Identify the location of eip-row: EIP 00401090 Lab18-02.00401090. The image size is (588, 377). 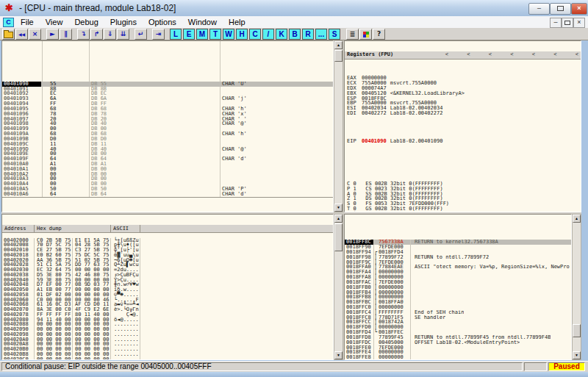
(464, 141).